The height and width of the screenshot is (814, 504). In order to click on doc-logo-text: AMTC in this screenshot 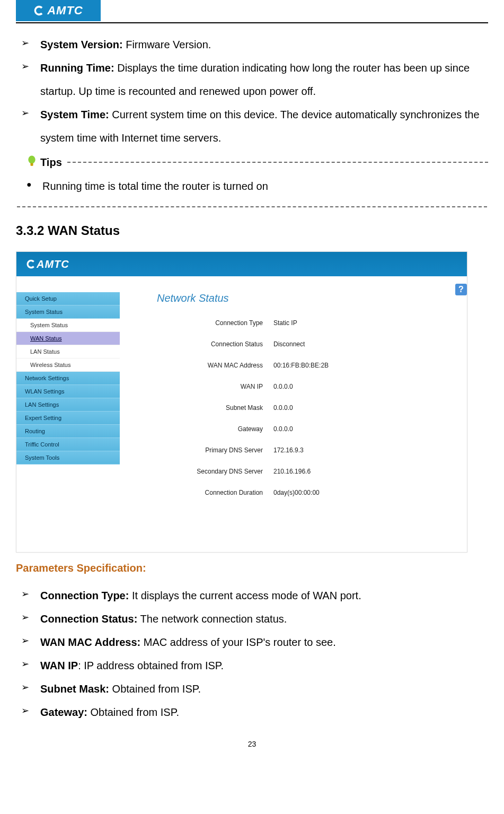, I will do `click(65, 11)`.